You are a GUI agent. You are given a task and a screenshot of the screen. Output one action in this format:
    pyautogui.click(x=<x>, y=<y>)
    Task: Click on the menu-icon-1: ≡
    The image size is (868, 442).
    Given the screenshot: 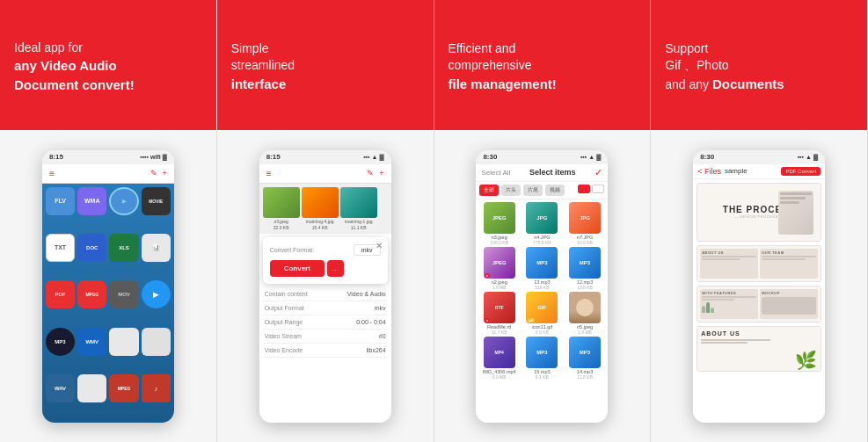 What is the action you would take?
    pyautogui.click(x=52, y=174)
    